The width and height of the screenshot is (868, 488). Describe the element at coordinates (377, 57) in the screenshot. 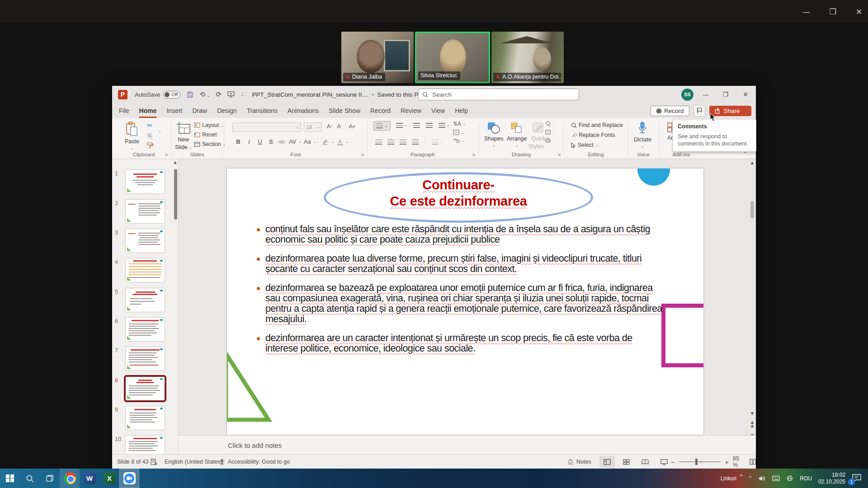

I see `video-tile-participant-1: Diana Jalba` at that location.